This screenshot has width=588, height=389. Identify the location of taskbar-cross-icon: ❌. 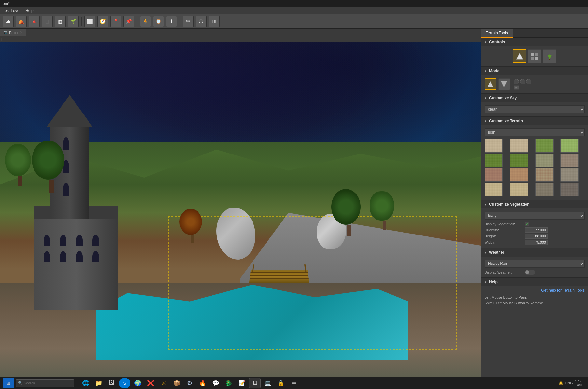
(151, 383).